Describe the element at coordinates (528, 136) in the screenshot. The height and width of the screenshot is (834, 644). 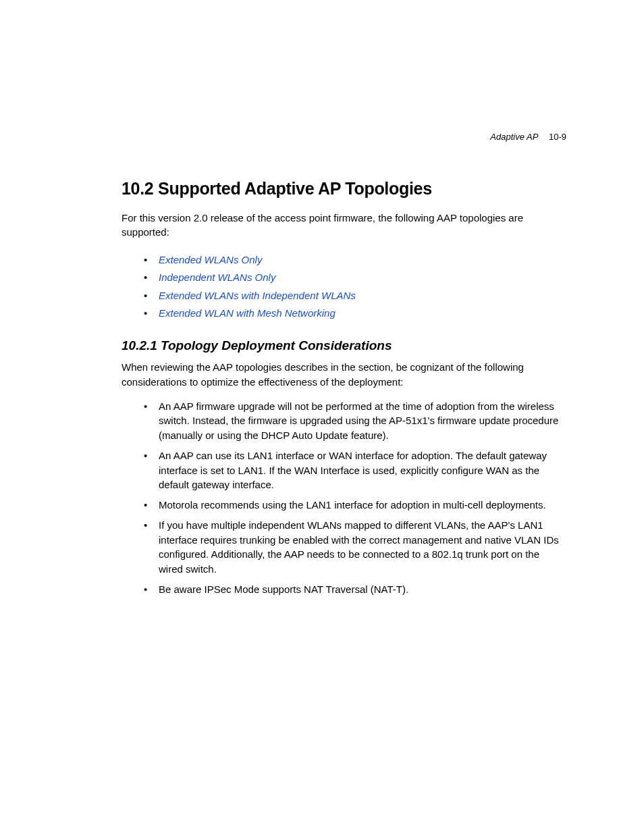
I see `page-header: Adaptive AP 10-9` at that location.